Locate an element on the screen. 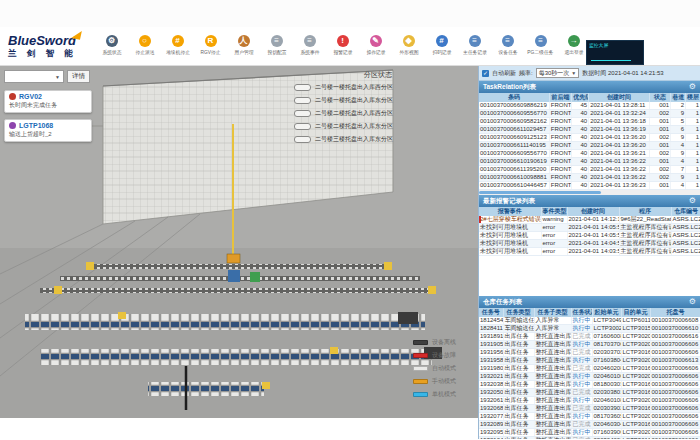 The width and height of the screenshot is (700, 440). table-row: 00100370006611029457FRONT402021-04-01 13… is located at coordinates (590, 130).